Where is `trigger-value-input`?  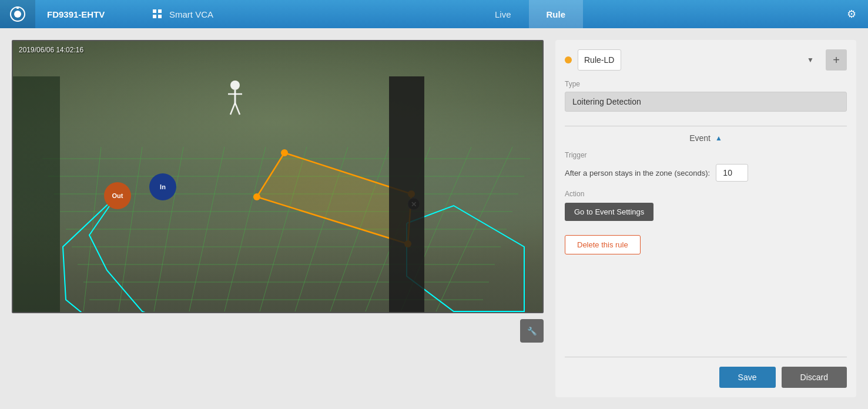 trigger-value-input is located at coordinates (732, 173).